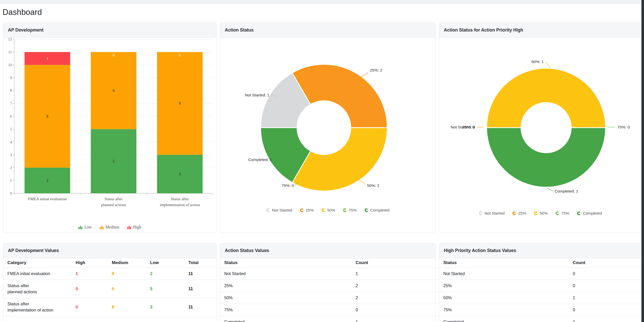 This screenshot has width=644, height=322. Describe the element at coordinates (376, 70) in the screenshot. I see `donut-point-label: 25%: 2` at that location.